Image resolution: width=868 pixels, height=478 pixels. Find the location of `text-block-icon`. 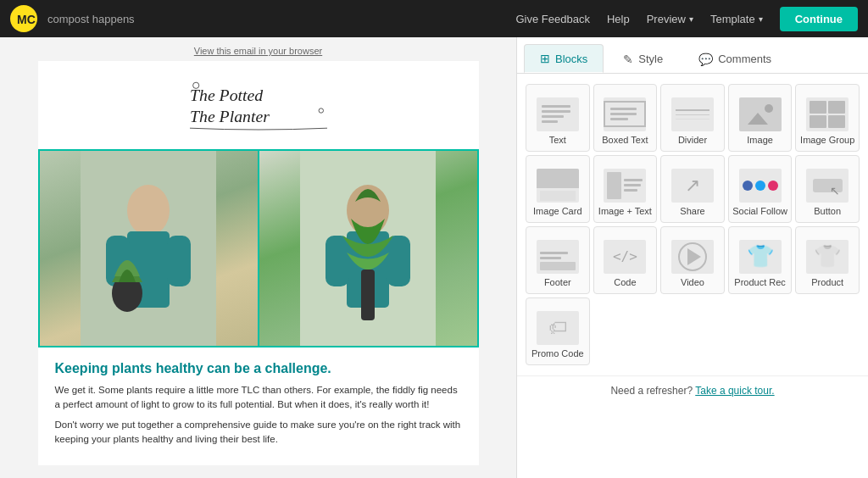

text-block-icon is located at coordinates (558, 114).